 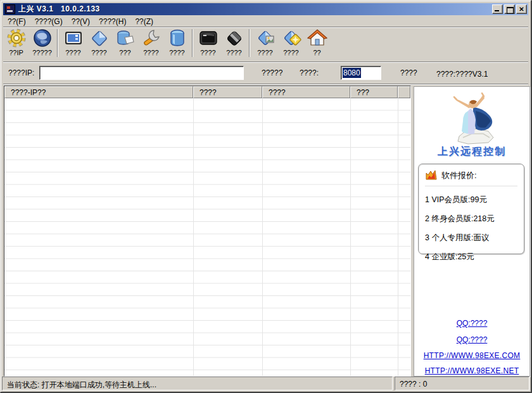 I want to click on app-icon, so click(x=10, y=9).